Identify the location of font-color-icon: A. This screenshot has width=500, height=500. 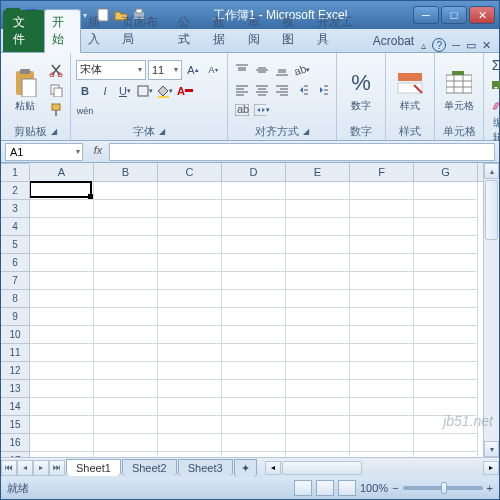
(185, 91).